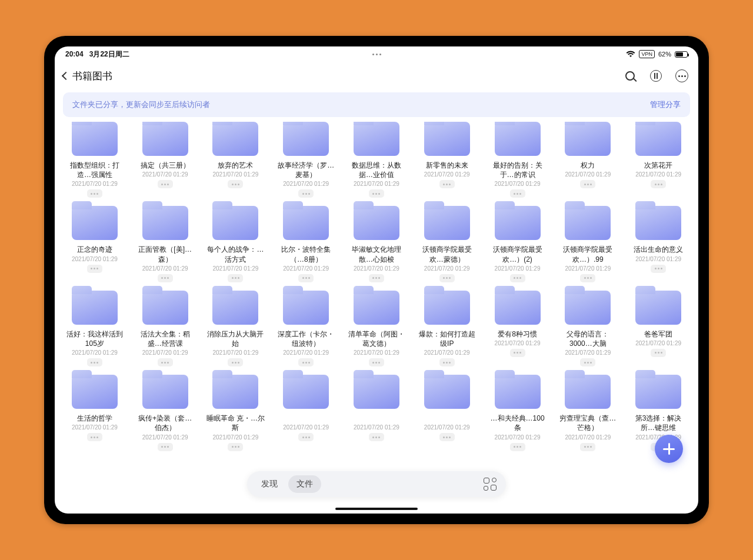  I want to click on folder-item: 毕淑敏文化地理散…心如梭2021/07/20 01:29, so click(376, 244).